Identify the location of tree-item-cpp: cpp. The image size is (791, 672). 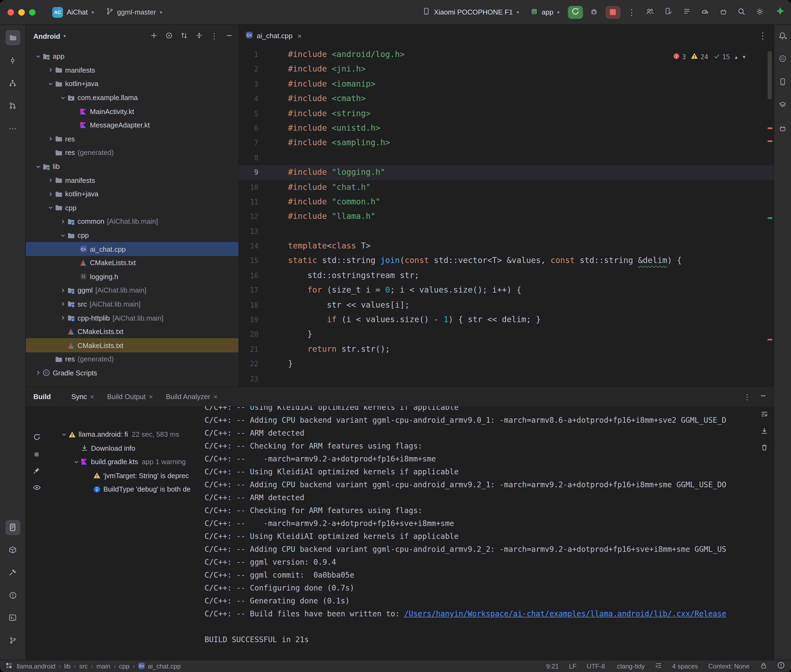
(132, 208).